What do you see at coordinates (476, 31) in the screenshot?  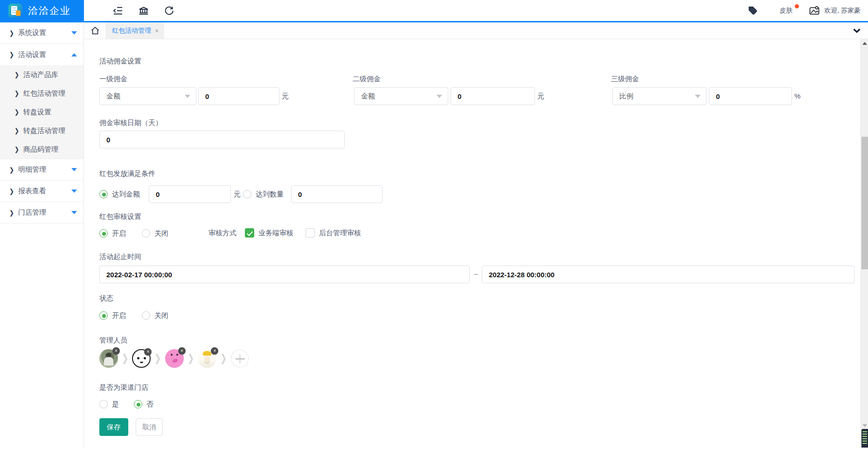 I see `tab-bar: 红包活动管理 ×` at bounding box center [476, 31].